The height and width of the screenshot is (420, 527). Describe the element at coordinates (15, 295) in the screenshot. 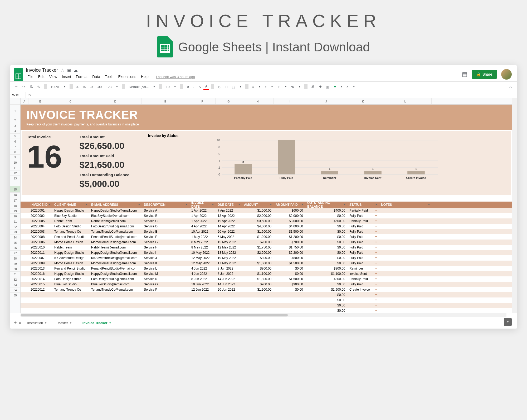

I see `row-header: 35` at that location.